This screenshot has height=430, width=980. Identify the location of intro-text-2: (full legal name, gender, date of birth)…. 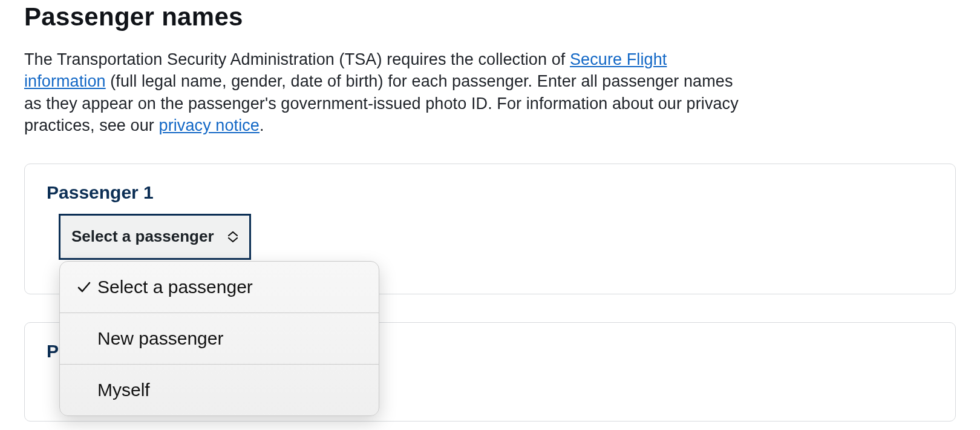
(381, 103).